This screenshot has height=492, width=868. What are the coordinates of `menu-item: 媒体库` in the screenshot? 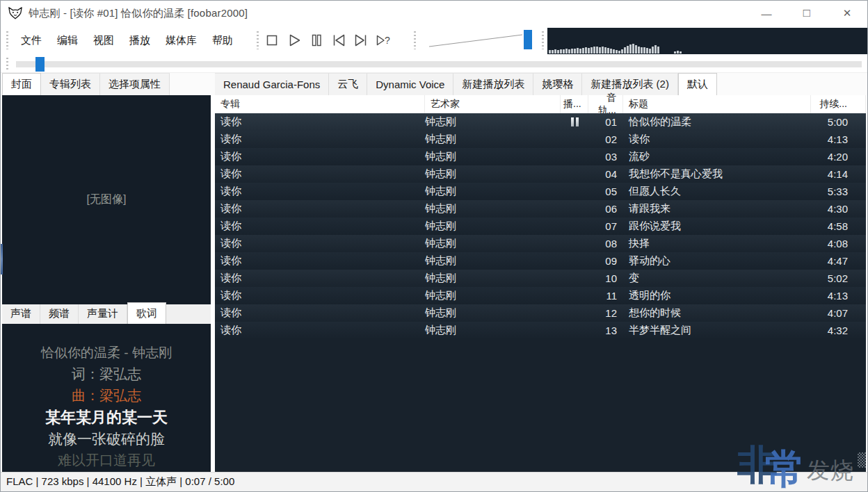 It's located at (181, 40).